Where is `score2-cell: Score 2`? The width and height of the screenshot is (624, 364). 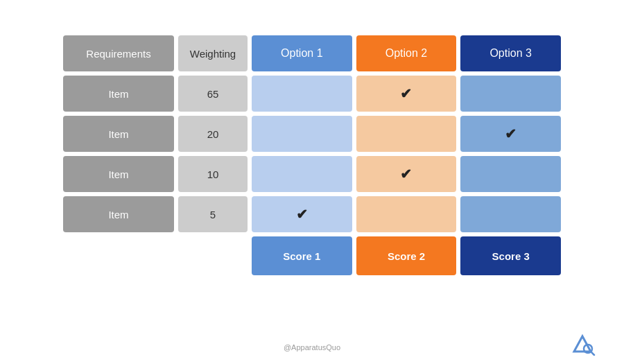
score2-cell: Score 2 is located at coordinates (406, 256).